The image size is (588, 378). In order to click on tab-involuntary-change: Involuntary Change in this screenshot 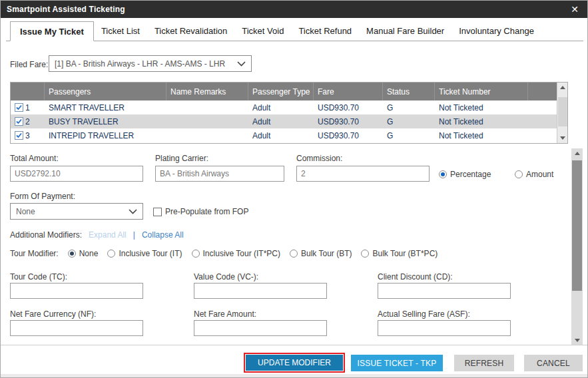, I will do `click(497, 31)`.